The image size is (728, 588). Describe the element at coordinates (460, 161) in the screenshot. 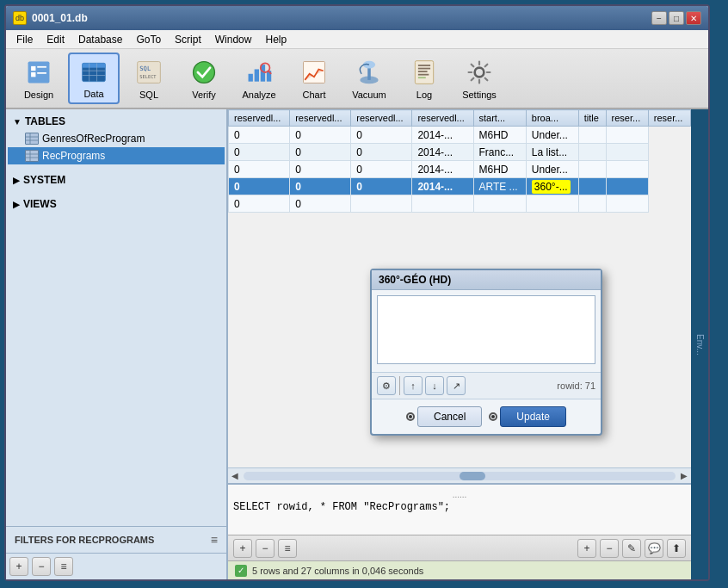

I see `data-table: reservedl... reservedl... reservedl... r…` at that location.